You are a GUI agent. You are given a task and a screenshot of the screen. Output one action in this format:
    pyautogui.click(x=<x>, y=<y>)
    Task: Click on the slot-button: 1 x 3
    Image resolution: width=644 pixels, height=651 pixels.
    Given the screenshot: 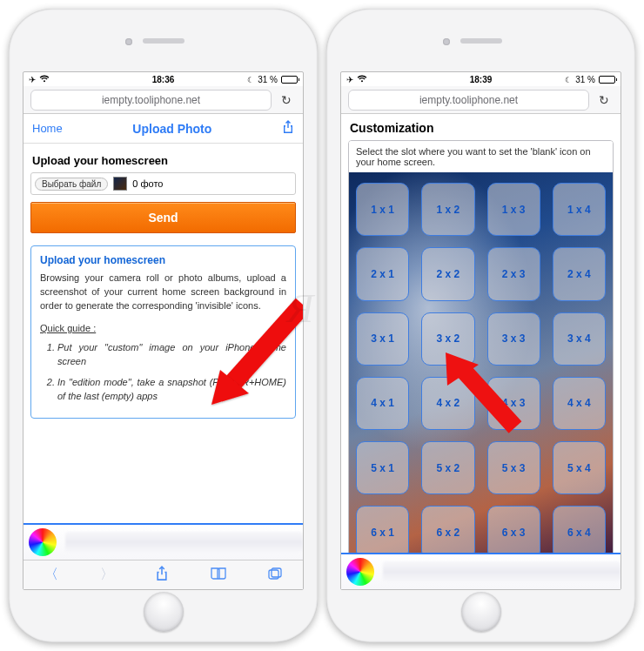 What is the action you would take?
    pyautogui.click(x=513, y=209)
    